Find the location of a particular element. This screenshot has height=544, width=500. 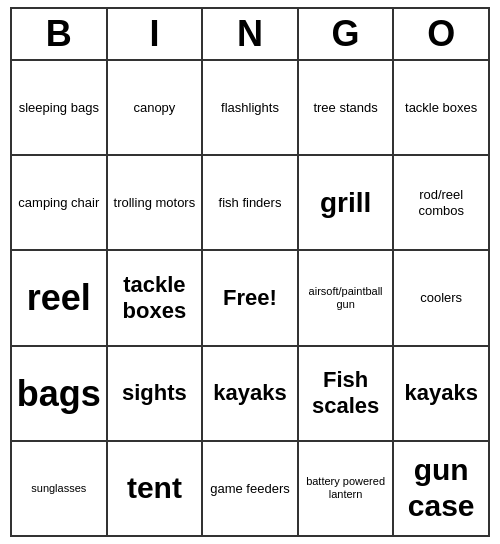

header-b: B is located at coordinates (60, 34).